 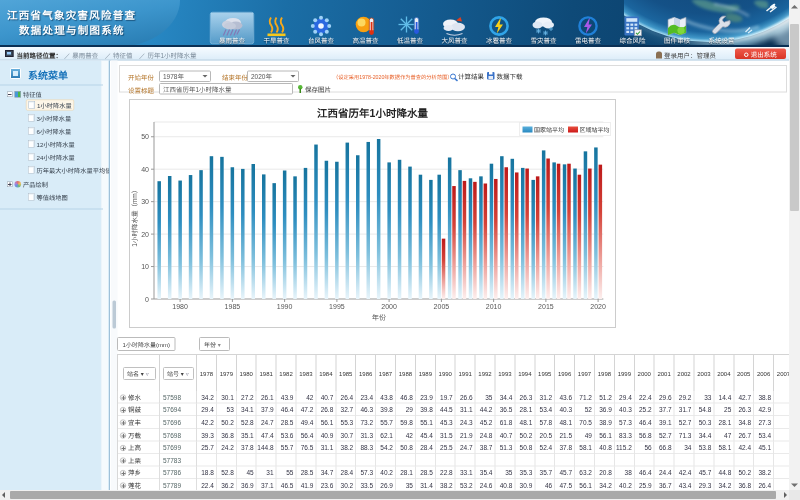 What do you see at coordinates (233, 306) in the screenshot?
I see `svg-text: 1985` at bounding box center [233, 306].